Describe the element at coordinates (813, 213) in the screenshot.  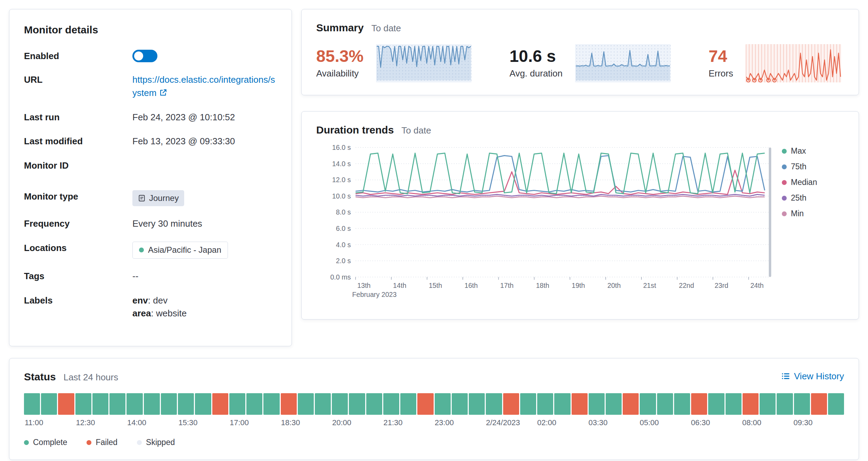
I see `duration-legend-min: Min` at that location.